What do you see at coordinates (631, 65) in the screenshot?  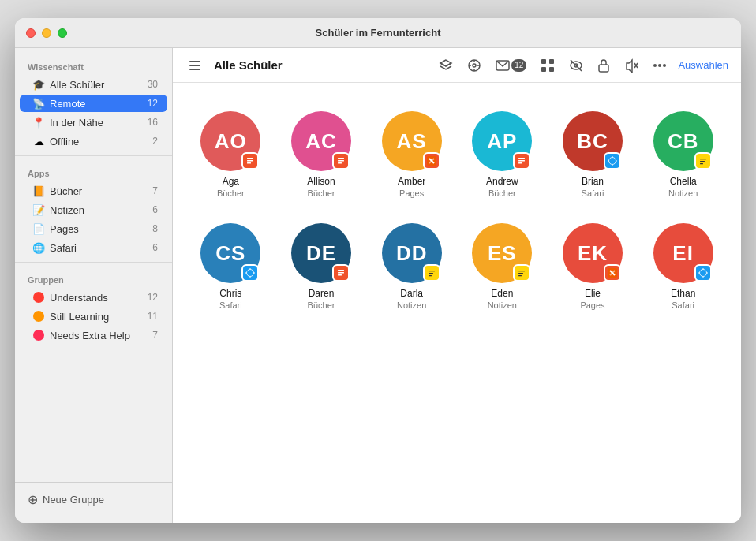 I see `mute-button` at bounding box center [631, 65].